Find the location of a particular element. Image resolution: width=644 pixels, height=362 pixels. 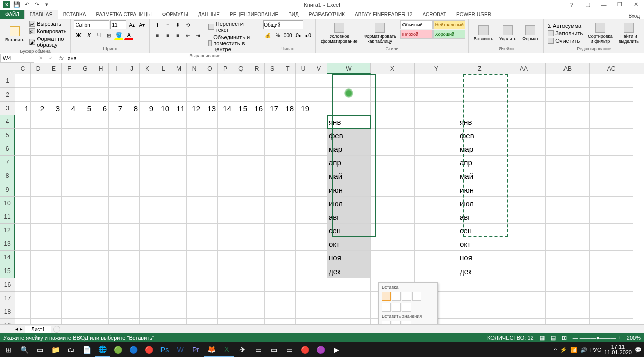

col-header-Z: Z is located at coordinates (480, 68).